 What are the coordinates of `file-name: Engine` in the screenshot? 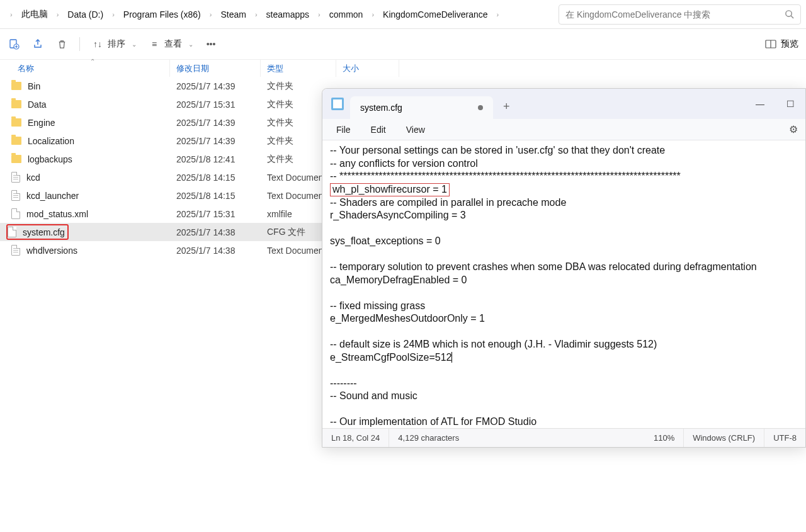 It's located at (42, 123).